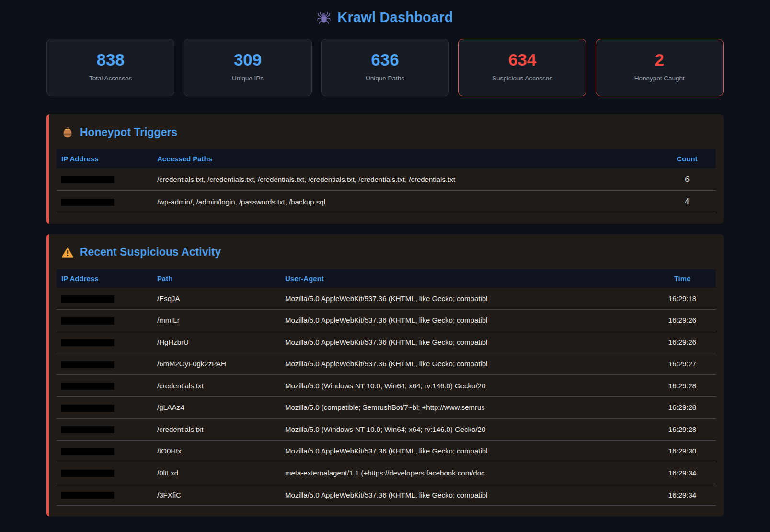 The image size is (770, 532). Describe the element at coordinates (217, 451) in the screenshot. I see `path-cell: /tO0Htx` at that location.